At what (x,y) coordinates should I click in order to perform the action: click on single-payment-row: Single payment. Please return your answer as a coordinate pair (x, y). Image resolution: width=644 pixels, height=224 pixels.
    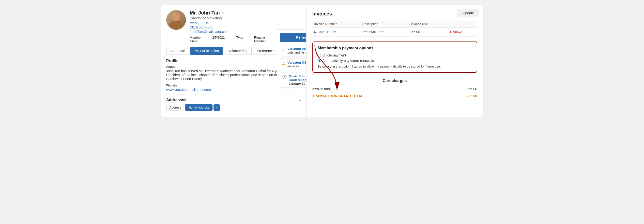
    Looking at the image, I should click on (395, 55).